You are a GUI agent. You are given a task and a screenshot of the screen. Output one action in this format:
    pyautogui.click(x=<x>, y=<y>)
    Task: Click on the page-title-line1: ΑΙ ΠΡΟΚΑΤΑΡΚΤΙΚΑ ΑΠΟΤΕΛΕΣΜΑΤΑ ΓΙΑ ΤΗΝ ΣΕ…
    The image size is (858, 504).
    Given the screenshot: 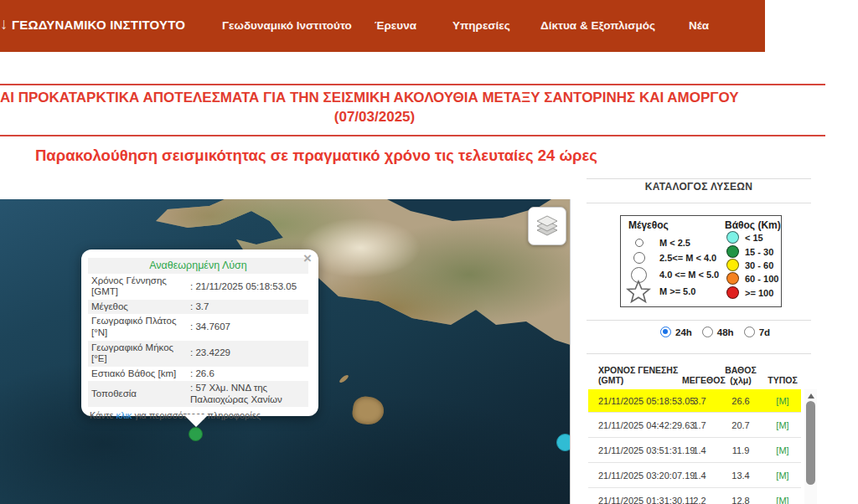 What is the action you would take?
    pyautogui.click(x=379, y=98)
    